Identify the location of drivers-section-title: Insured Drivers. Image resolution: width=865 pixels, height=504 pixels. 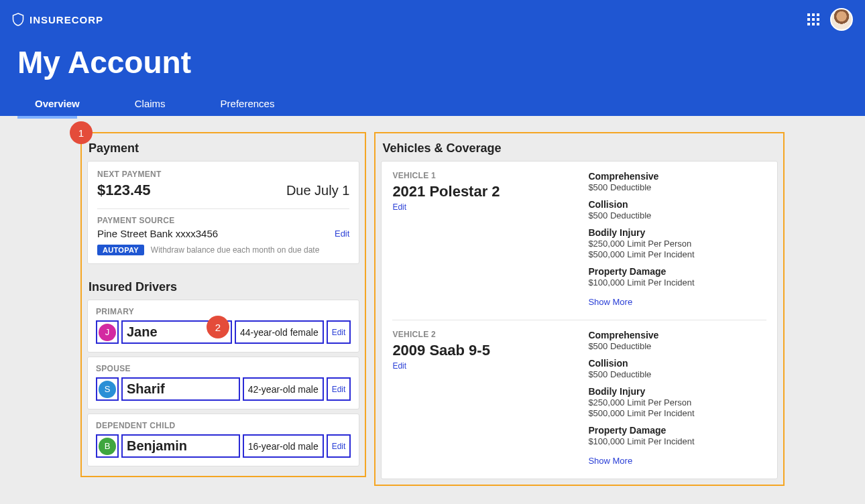
(224, 287).